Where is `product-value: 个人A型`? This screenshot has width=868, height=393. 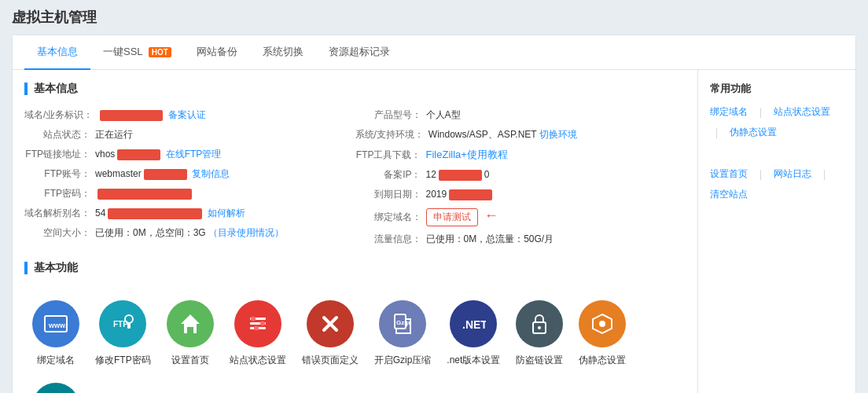
product-value: 个人A型 is located at coordinates (443, 115).